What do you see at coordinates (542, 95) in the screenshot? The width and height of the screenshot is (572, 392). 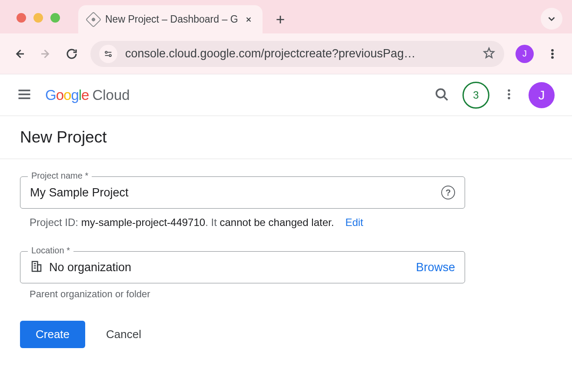 I see `cloud-account-avatar: J` at bounding box center [542, 95].